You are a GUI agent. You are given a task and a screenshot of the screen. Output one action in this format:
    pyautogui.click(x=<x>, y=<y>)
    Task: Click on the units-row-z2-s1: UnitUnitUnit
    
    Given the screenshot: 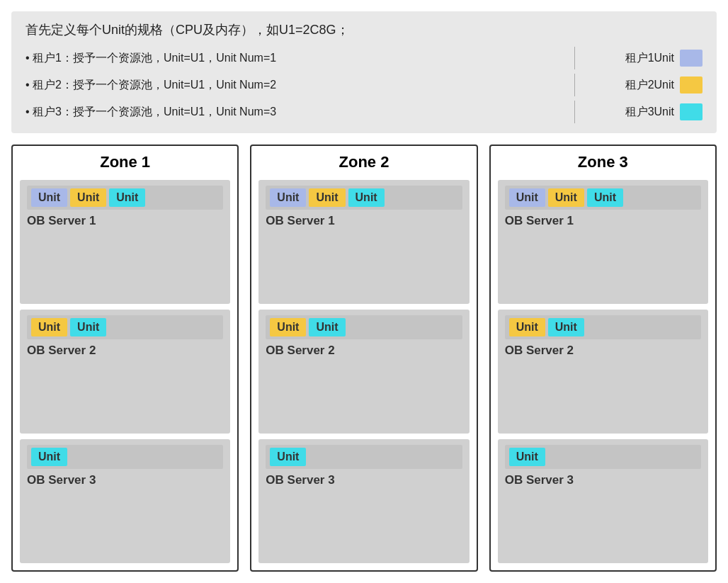 What is the action you would take?
    pyautogui.click(x=364, y=198)
    